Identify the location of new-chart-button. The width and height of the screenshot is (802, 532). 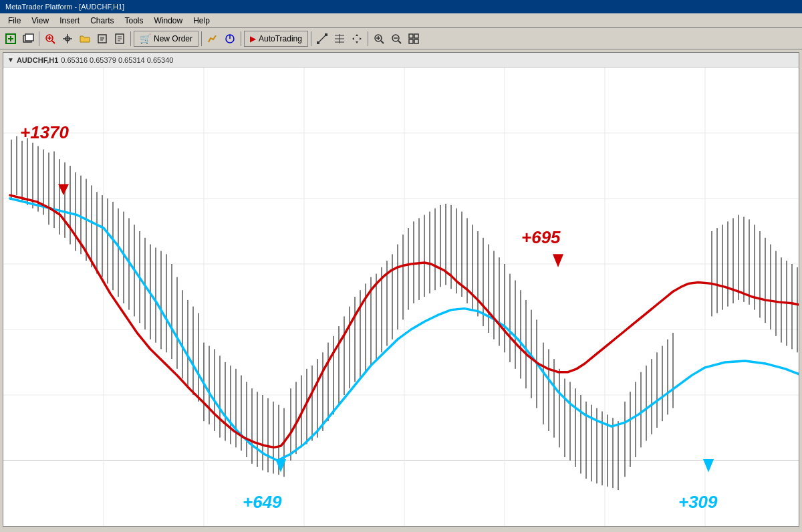
(11, 39).